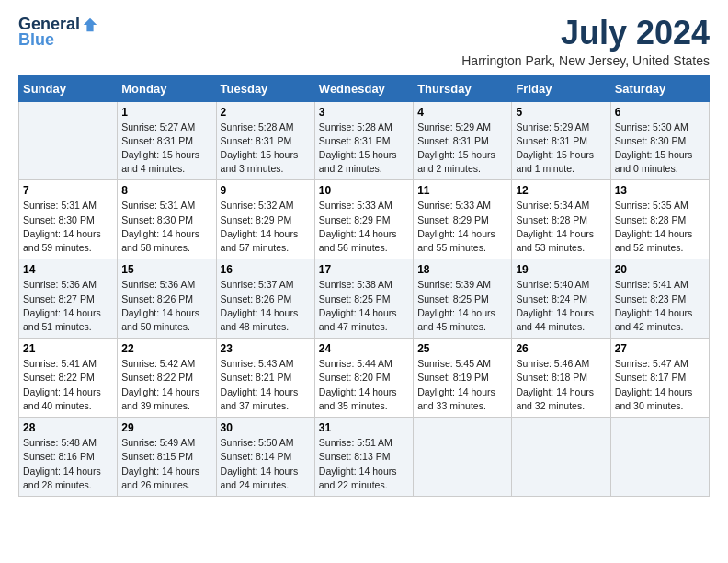 The width and height of the screenshot is (728, 563). I want to click on calendar-week-row: 1Sunrise: 5:27 AM Sunset: 8:31 PM Daylig…, so click(364, 141).